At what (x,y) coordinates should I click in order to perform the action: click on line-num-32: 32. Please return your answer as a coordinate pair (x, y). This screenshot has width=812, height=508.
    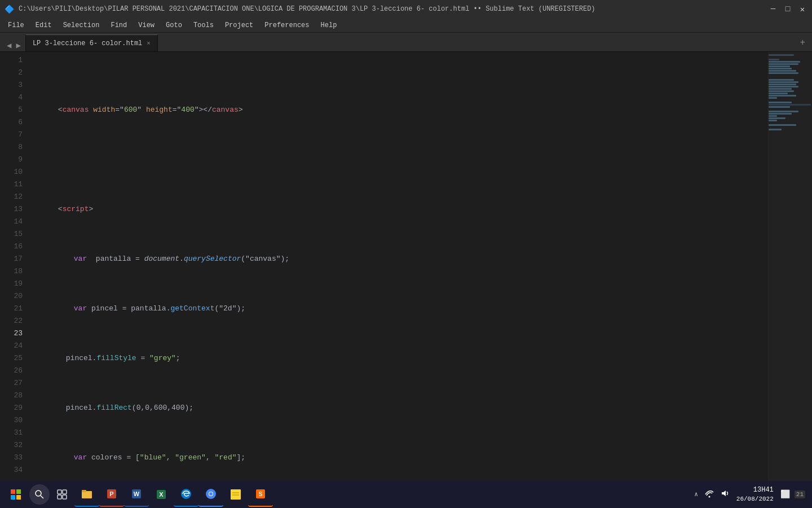
    Looking at the image, I should click on (14, 445).